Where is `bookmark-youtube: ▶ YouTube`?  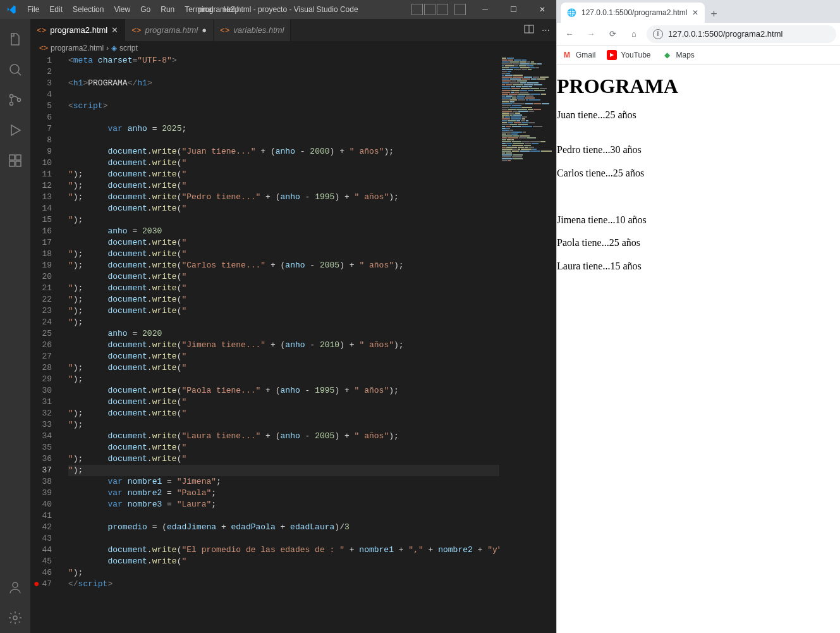
bookmark-youtube: ▶ YouTube is located at coordinates (628, 55).